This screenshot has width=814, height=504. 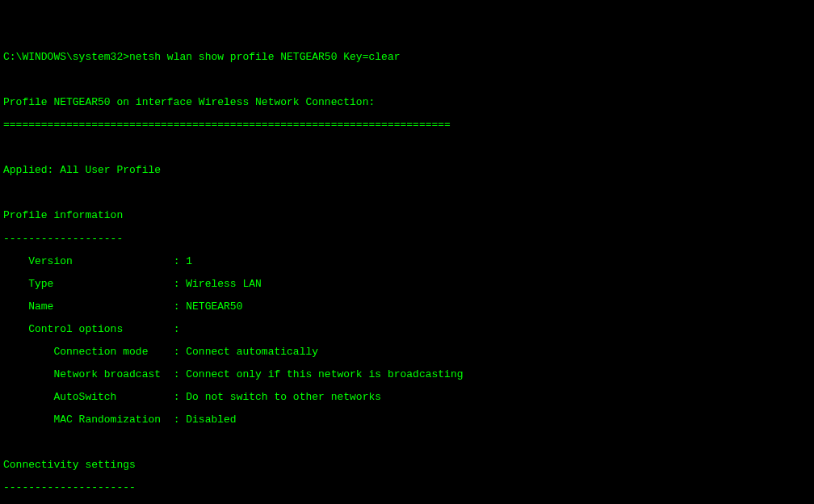 What do you see at coordinates (407, 352) in the screenshot?
I see `profile-connection-mode: Connection mode : Connect automatically` at bounding box center [407, 352].